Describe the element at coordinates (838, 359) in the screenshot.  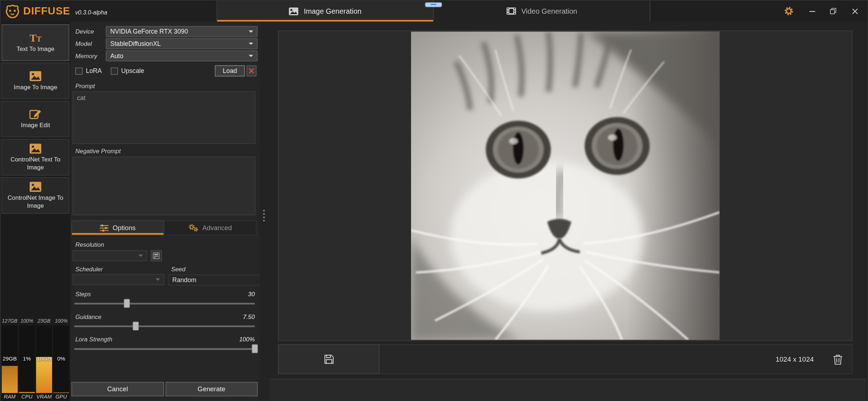
I see `trash-icon` at that location.